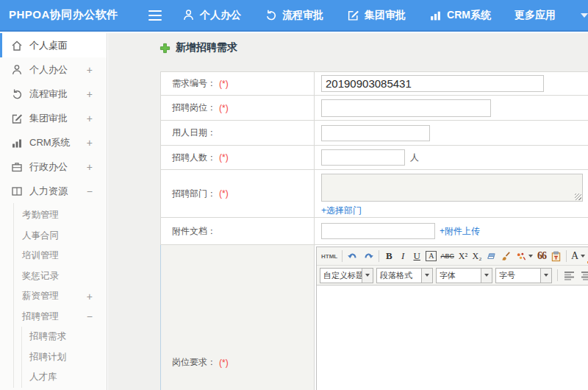  Describe the element at coordinates (460, 15) in the screenshot. I see `nav-item-crm: CRM系统` at that location.